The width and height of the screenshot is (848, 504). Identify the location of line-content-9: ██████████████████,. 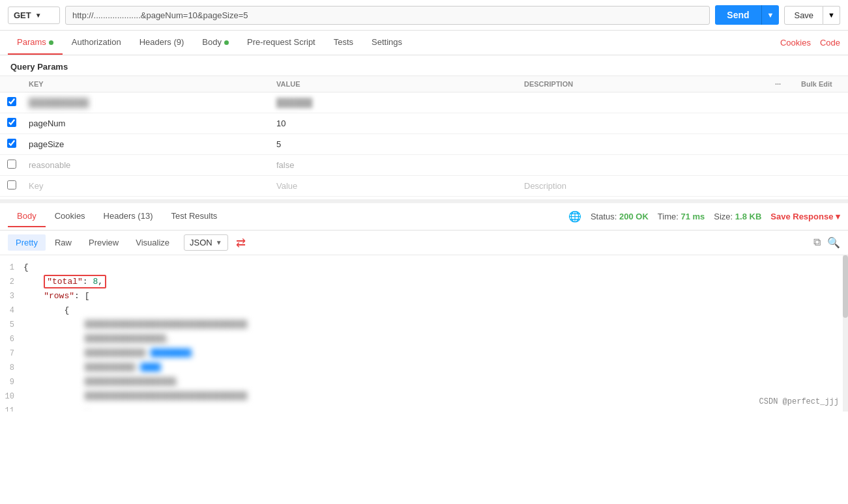
(434, 382).